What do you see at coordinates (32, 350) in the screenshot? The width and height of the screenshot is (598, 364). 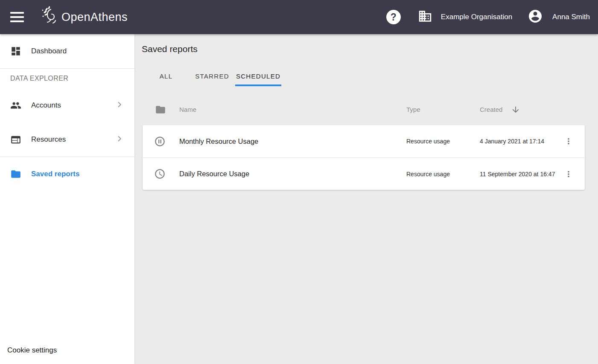 I see `cookie-settings-button: Cookie settings` at bounding box center [32, 350].